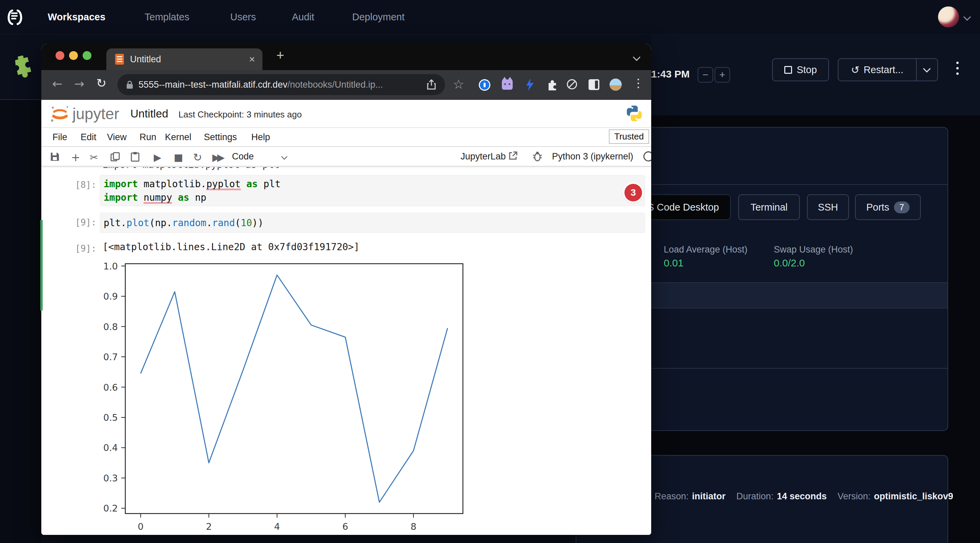  Describe the element at coordinates (379, 17) in the screenshot. I see `nav-item-deployment: Deployment` at that location.